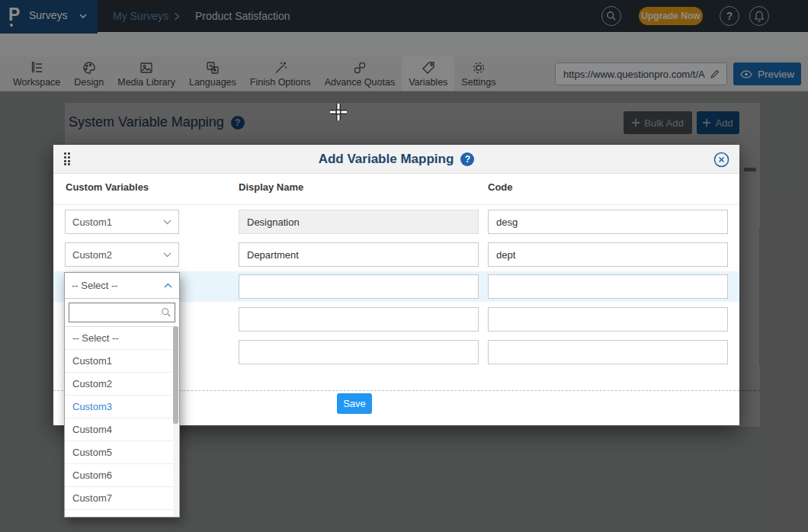 Image resolution: width=808 pixels, height=532 pixels. What do you see at coordinates (122, 312) in the screenshot?
I see `dropdown-search-box` at bounding box center [122, 312].